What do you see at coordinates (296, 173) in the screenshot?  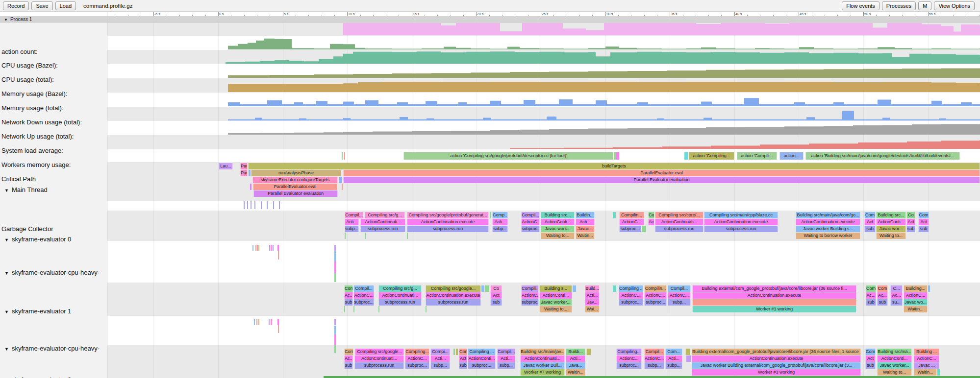 I see `trace-event-bar: runAnalysisPhase` at bounding box center [296, 173].